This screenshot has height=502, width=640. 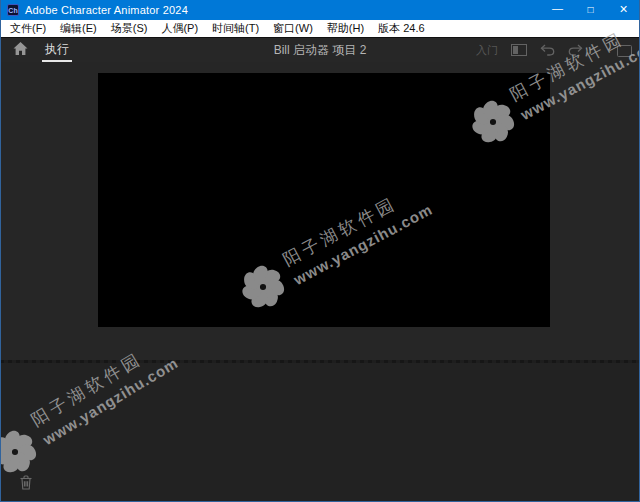 What do you see at coordinates (576, 50) in the screenshot?
I see `redo-icon` at bounding box center [576, 50].